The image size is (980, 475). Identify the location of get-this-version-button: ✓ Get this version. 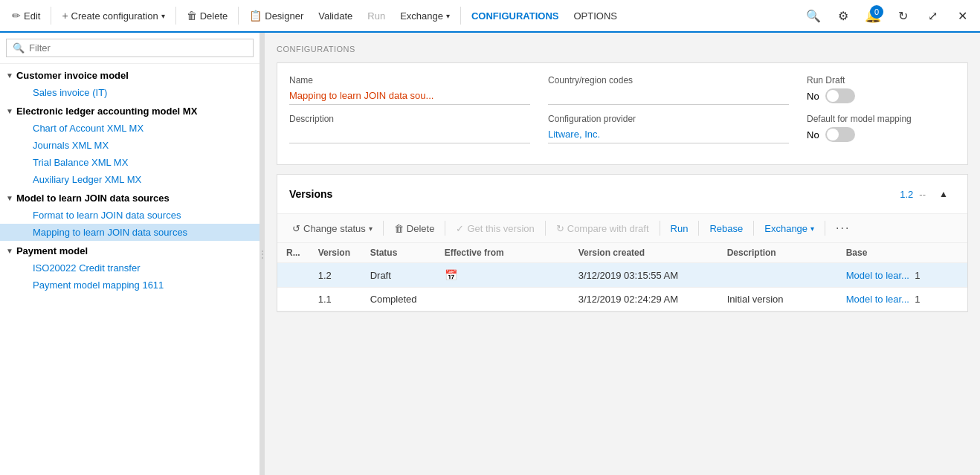
(495, 229).